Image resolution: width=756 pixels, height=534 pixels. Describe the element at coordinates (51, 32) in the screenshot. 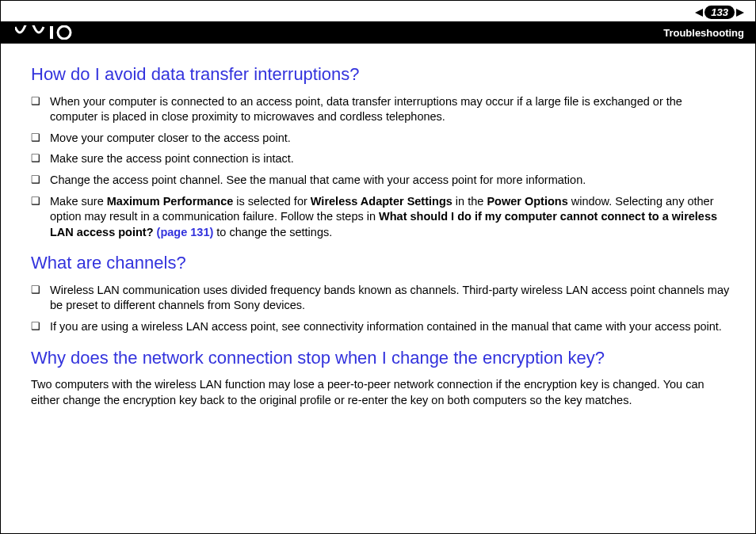

I see `vaio-logo` at that location.